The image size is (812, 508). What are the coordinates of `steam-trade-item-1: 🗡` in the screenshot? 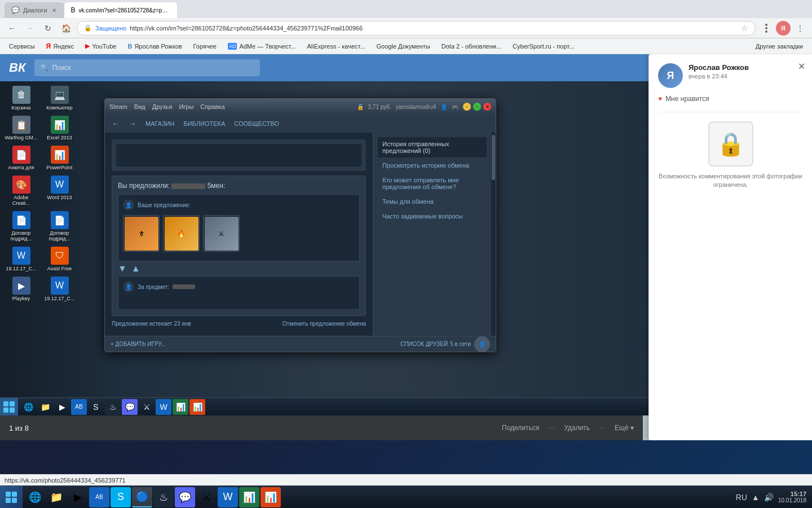 It's located at (141, 234).